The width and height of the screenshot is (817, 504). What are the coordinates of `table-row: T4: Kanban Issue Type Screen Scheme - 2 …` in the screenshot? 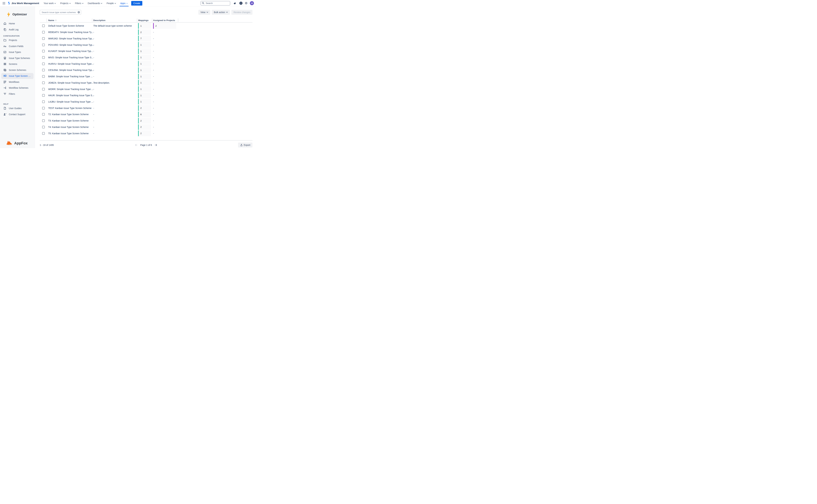 It's located at (146, 127).